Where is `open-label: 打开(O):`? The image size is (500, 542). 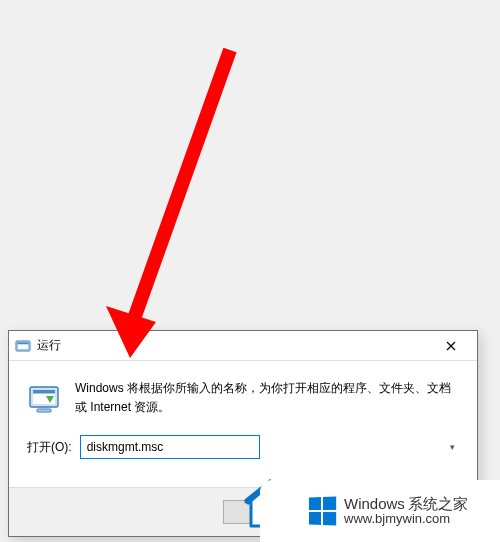 open-label: 打开(O): is located at coordinates (50, 448).